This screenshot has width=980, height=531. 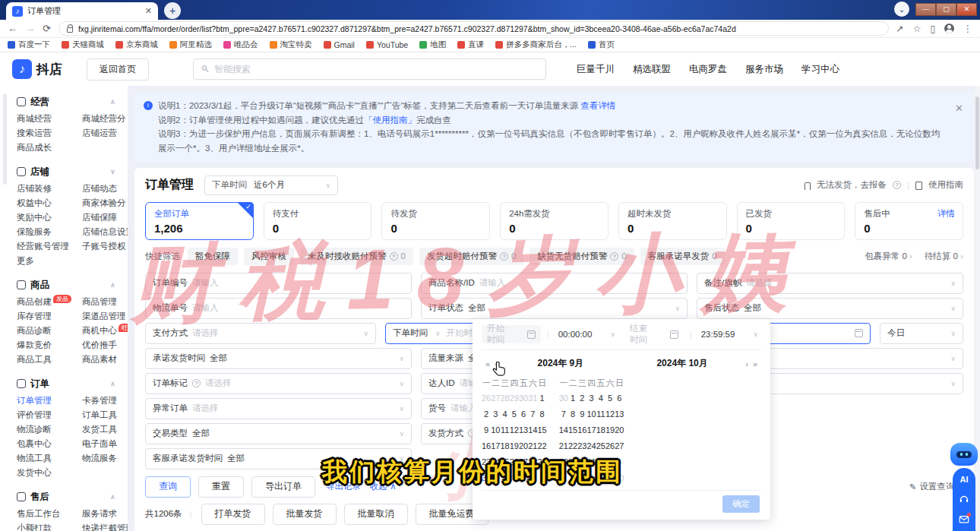 What do you see at coordinates (918, 29) in the screenshot?
I see `bookmark-star-icon: ☆` at bounding box center [918, 29].